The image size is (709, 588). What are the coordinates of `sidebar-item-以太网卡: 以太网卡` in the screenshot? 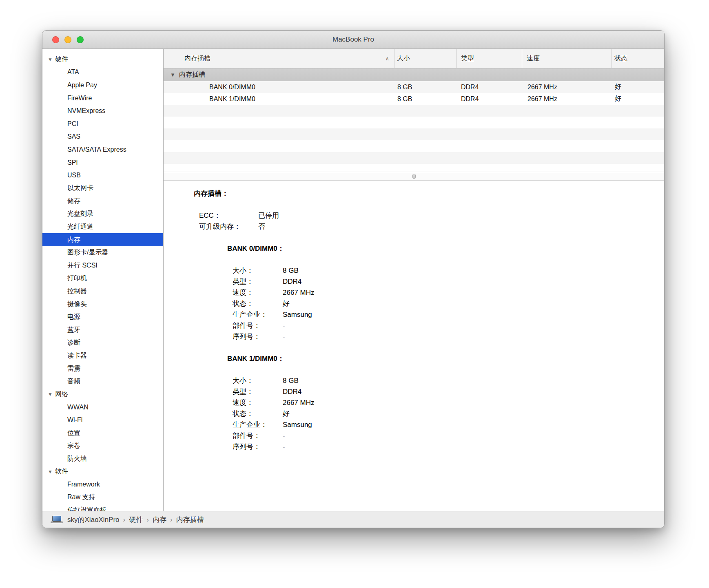 It's located at (103, 188).